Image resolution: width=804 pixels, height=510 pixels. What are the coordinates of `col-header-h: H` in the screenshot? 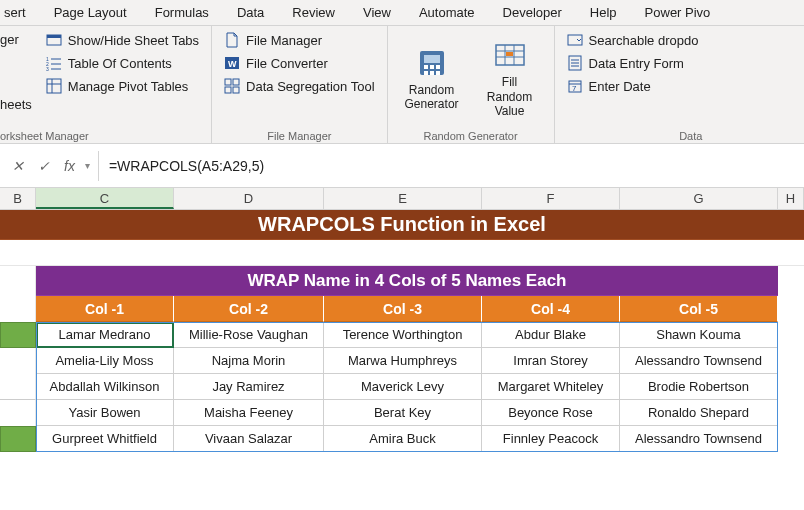 It's located at (791, 198).